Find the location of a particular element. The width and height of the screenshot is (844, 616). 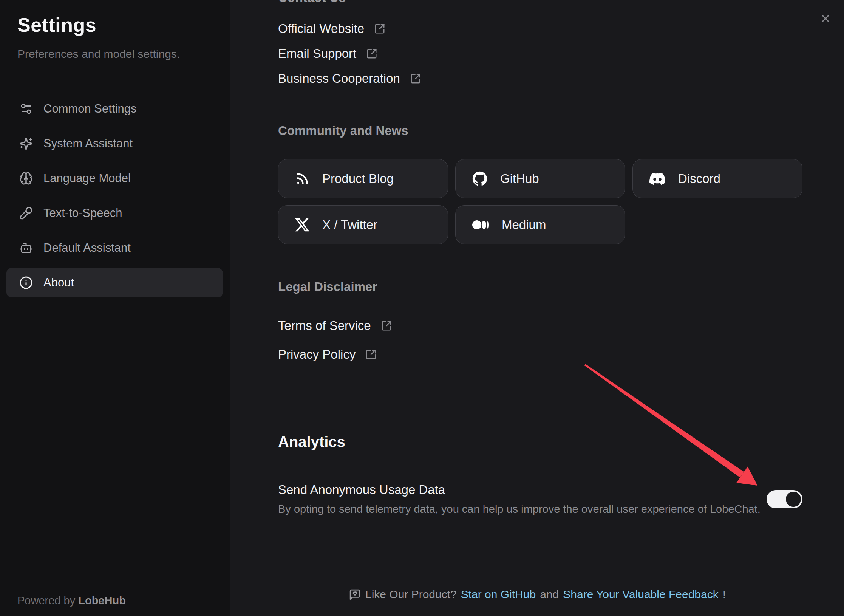

telemetry-toggle is located at coordinates (784, 499).